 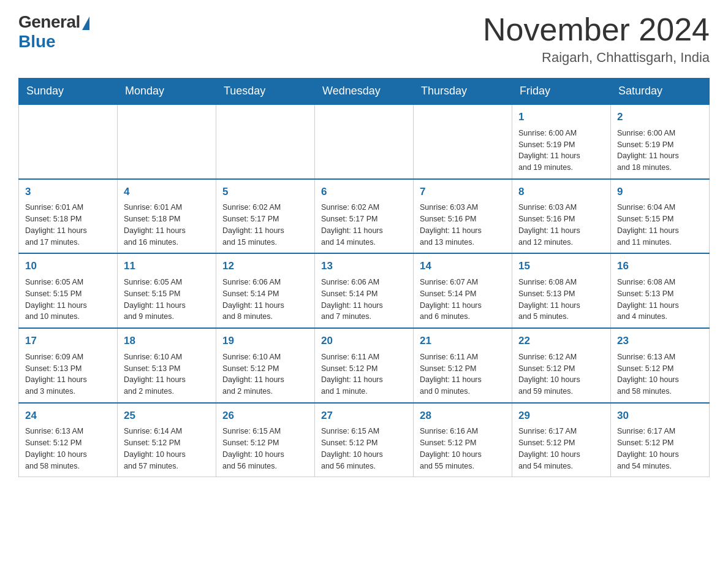 I want to click on day-number: 17, so click(x=68, y=341).